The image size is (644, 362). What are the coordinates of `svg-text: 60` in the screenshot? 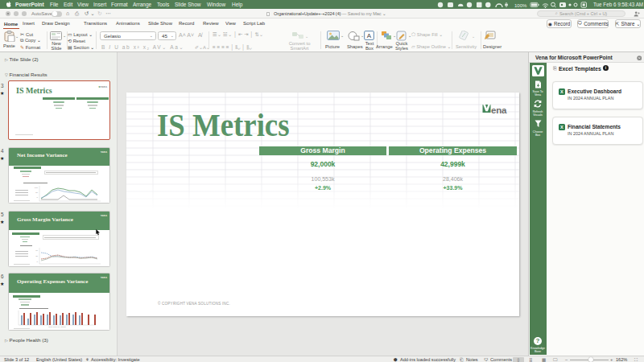 It's located at (37, 251).